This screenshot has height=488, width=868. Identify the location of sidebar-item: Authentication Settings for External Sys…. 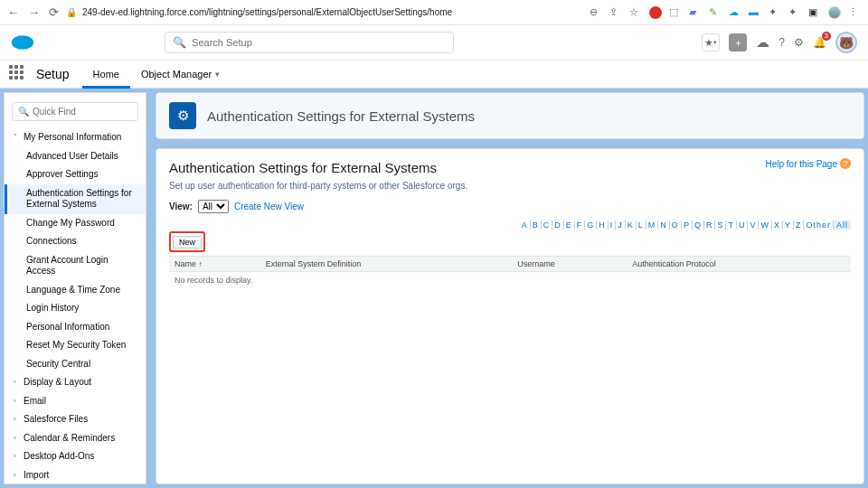
(75, 199).